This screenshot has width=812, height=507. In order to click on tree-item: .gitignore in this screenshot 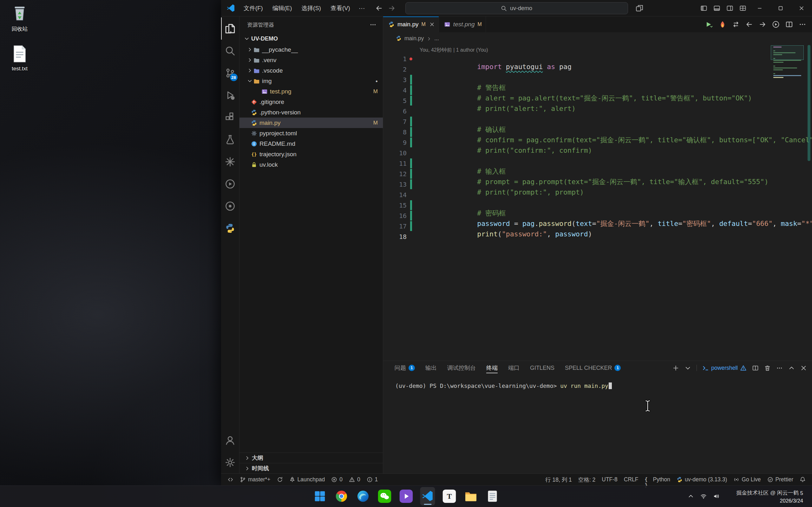, I will do `click(311, 102)`.